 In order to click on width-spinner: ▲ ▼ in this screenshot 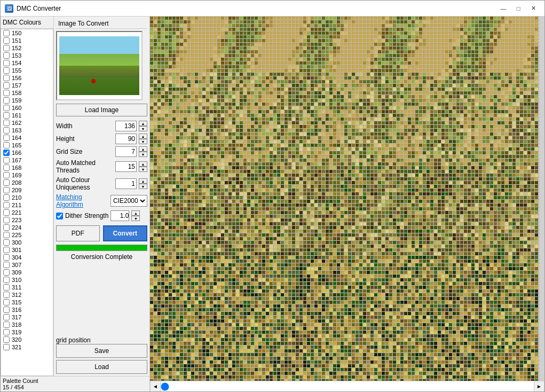, I will do `click(143, 126)`.